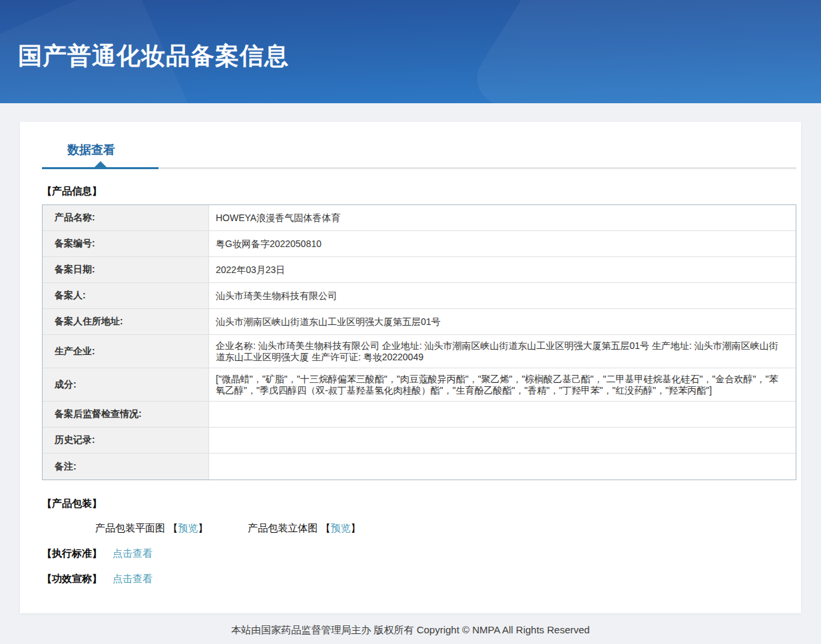 This screenshot has height=644, width=821. I want to click on tab-bar: 数据查看, so click(419, 156).